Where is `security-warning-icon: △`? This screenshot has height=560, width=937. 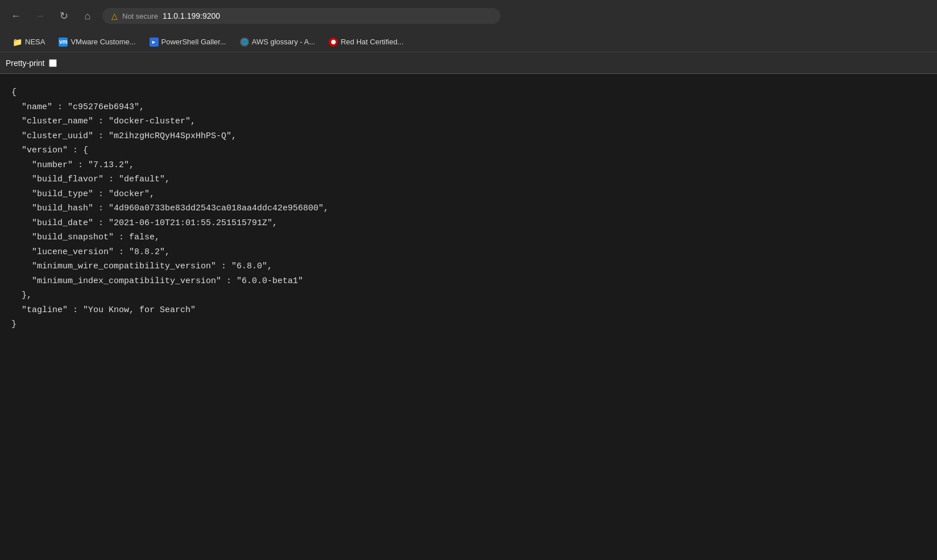
security-warning-icon: △ is located at coordinates (115, 16).